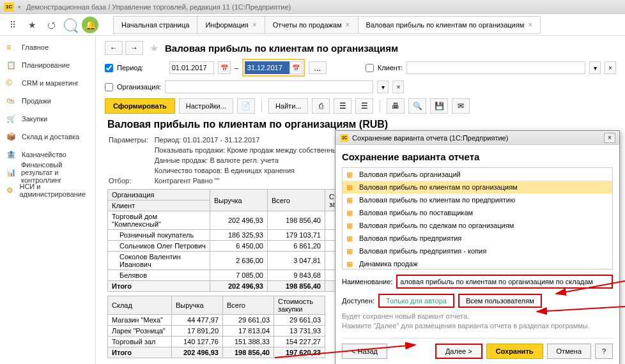 Image resolution: width=625 pixels, height=364 pixels. I want to click on table-row: Магазин "Меха"44 477,9729 661,0329 661,0…, so click(217, 321).